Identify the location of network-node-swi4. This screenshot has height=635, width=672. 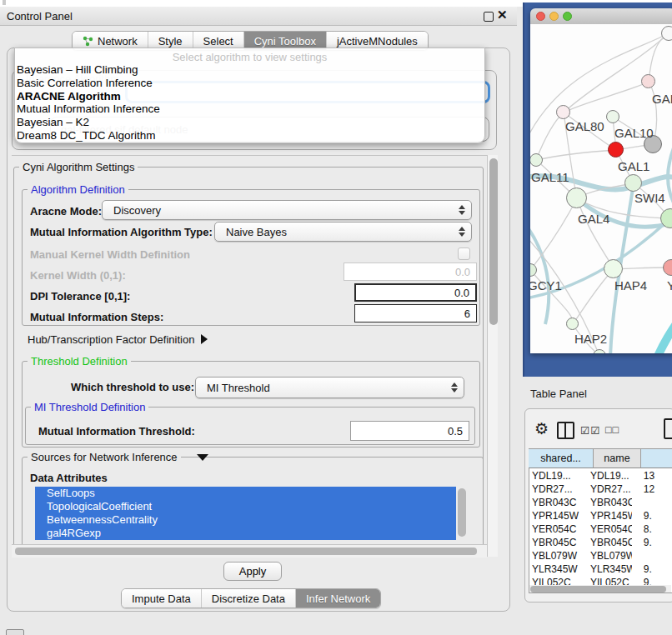
(634, 183).